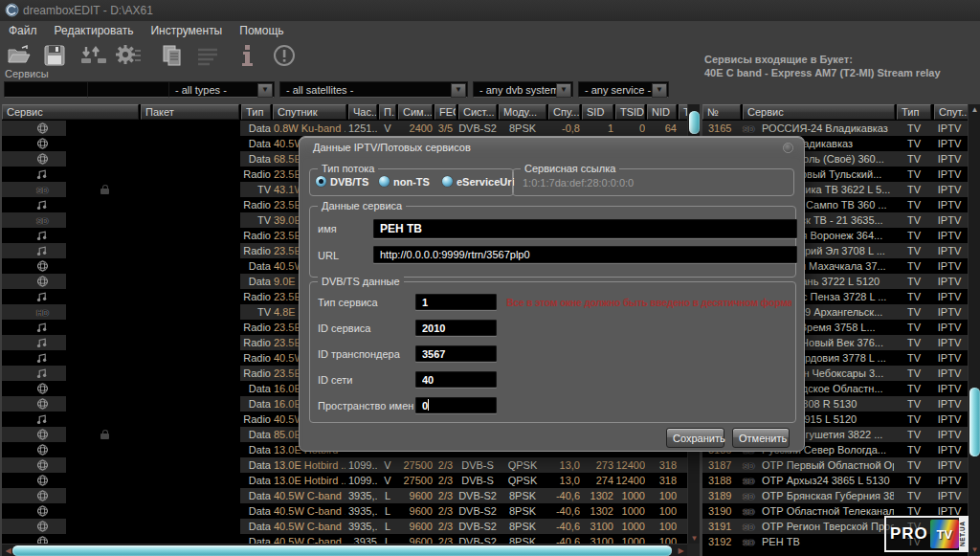 The width and height of the screenshot is (980, 556). I want to click on transponder-id-input, so click(456, 354).